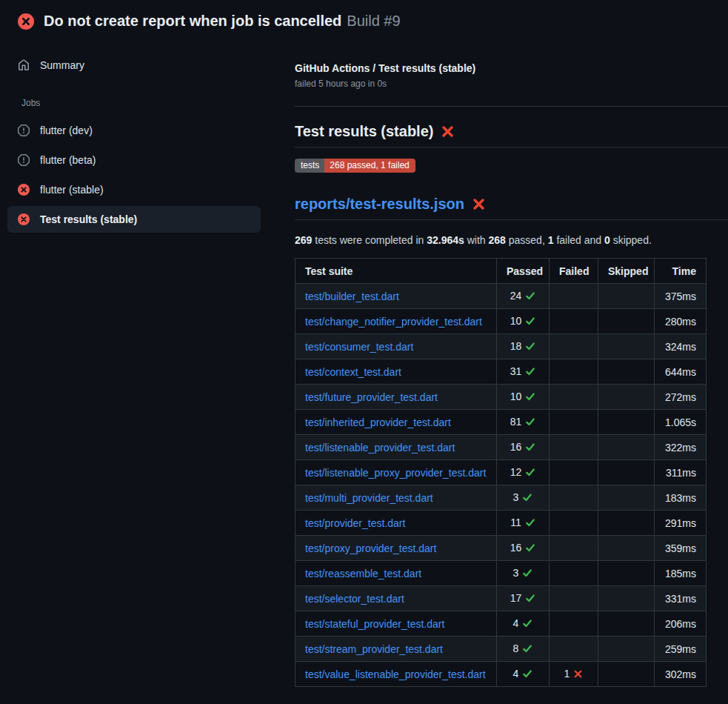 The height and width of the screenshot is (704, 728). I want to click on failed-cell: 1, so click(574, 674).